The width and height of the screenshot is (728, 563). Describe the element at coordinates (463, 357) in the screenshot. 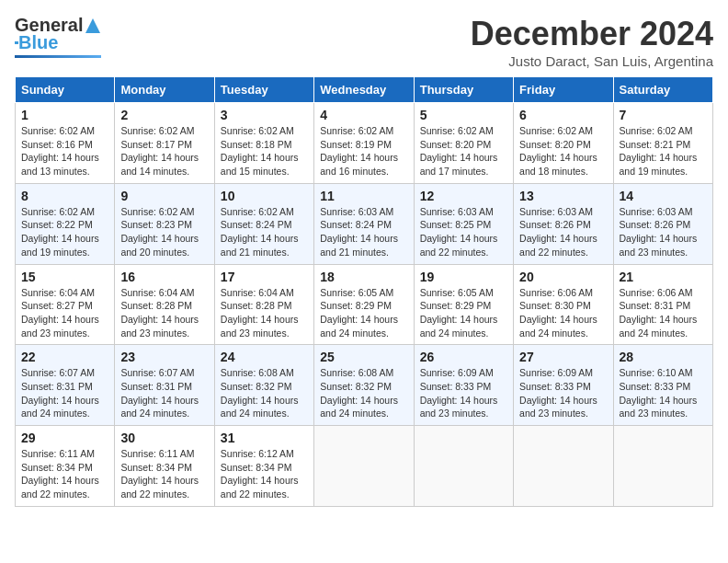

I see `day-number: 26` at that location.